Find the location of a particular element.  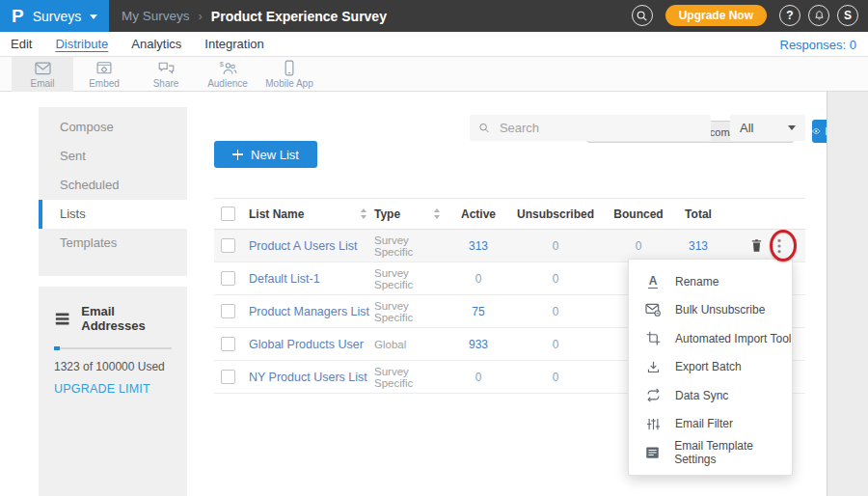

filter-selected-value: All is located at coordinates (746, 127).